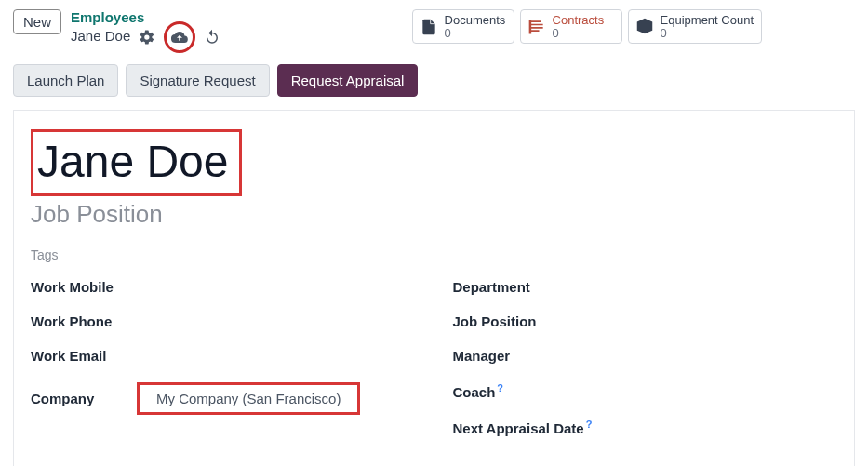  What do you see at coordinates (100, 37) in the screenshot?
I see `breadcrumb-current: Jane Doe` at bounding box center [100, 37].